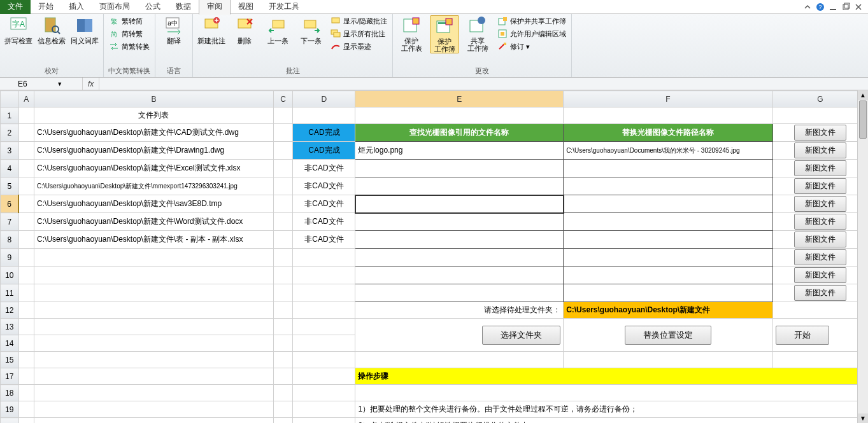 The height and width of the screenshot is (423, 868). I want to click on group-comments-label: 批注, so click(293, 71).